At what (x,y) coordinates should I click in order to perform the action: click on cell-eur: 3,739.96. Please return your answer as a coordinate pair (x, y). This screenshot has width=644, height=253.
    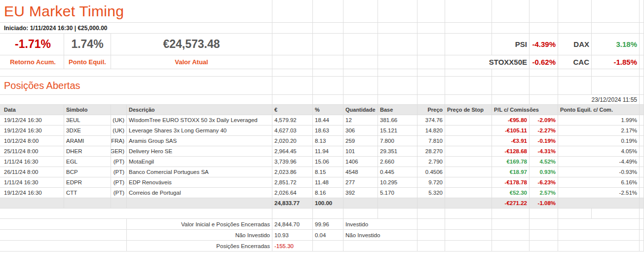
    Looking at the image, I should click on (293, 162).